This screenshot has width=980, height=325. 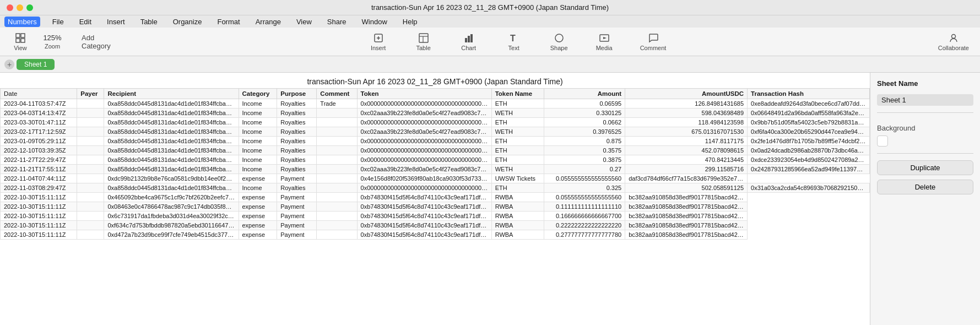 What do you see at coordinates (686, 122) in the screenshot?
I see `table-cell: 118.4984123598` at bounding box center [686, 122].